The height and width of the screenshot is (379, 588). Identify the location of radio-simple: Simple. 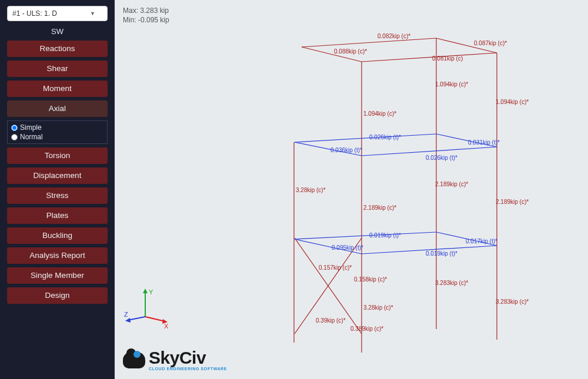
(58, 128).